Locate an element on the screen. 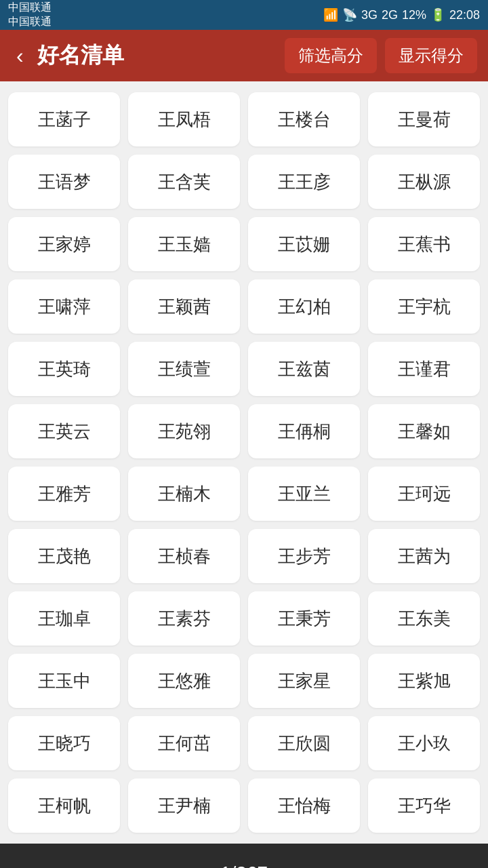 This screenshot has width=488, height=868. name-card: 王凤梧 is located at coordinates (184, 119).